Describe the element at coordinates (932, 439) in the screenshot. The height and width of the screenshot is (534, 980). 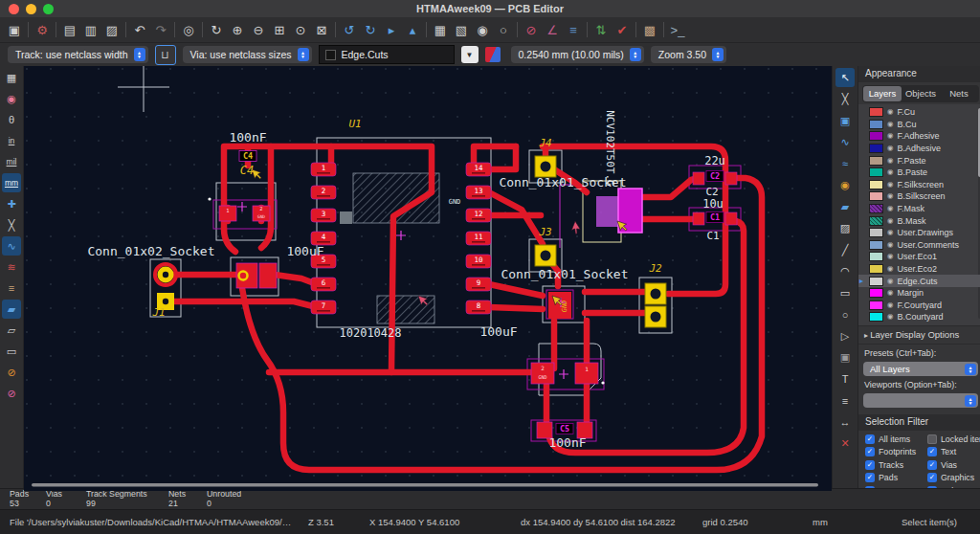
I see `checkbox` at that location.